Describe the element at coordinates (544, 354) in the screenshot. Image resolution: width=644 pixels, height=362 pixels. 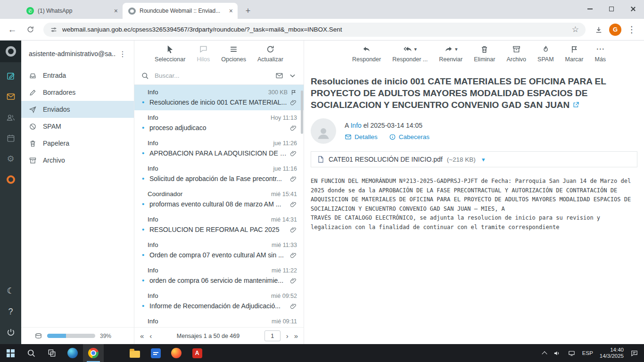
I see `tray-expand-icon` at that location.